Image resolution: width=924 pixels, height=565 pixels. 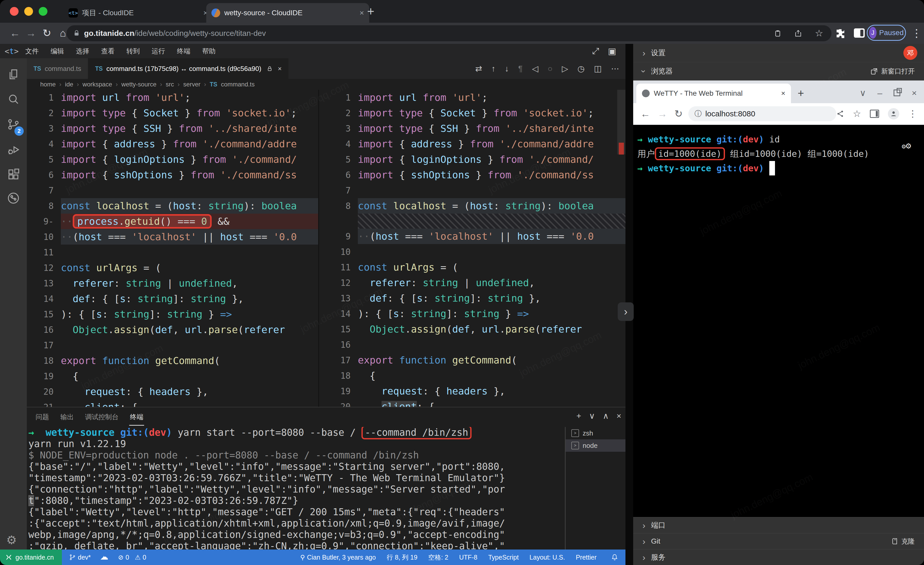 What do you see at coordinates (548, 557) in the screenshot?
I see `status-item: Layout: U.S.` at bounding box center [548, 557].